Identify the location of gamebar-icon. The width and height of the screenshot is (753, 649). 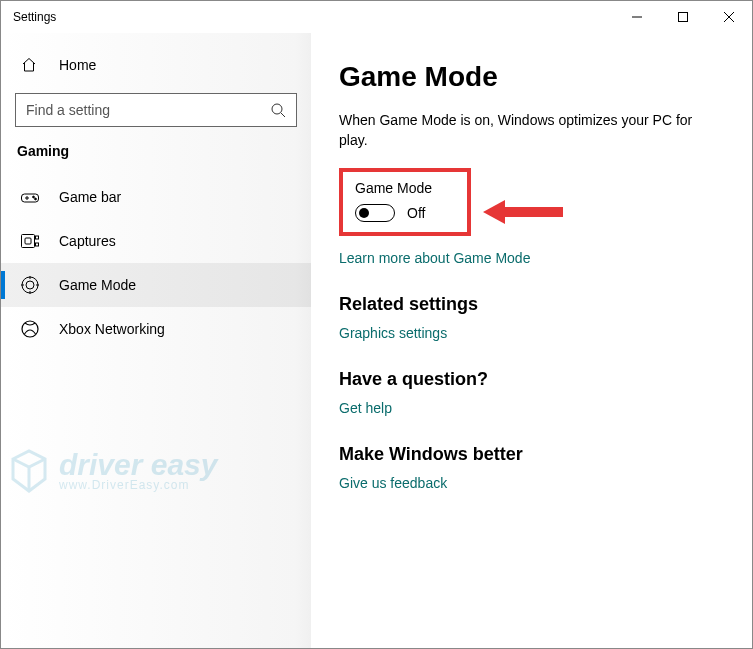
(30, 197).